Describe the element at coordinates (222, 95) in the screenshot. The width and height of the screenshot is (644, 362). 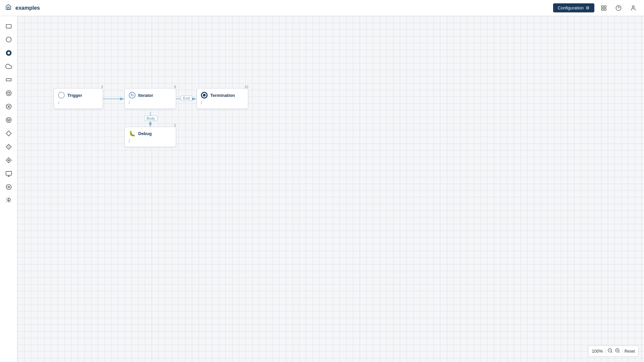
I see `termination-node-header: Termination` at that location.